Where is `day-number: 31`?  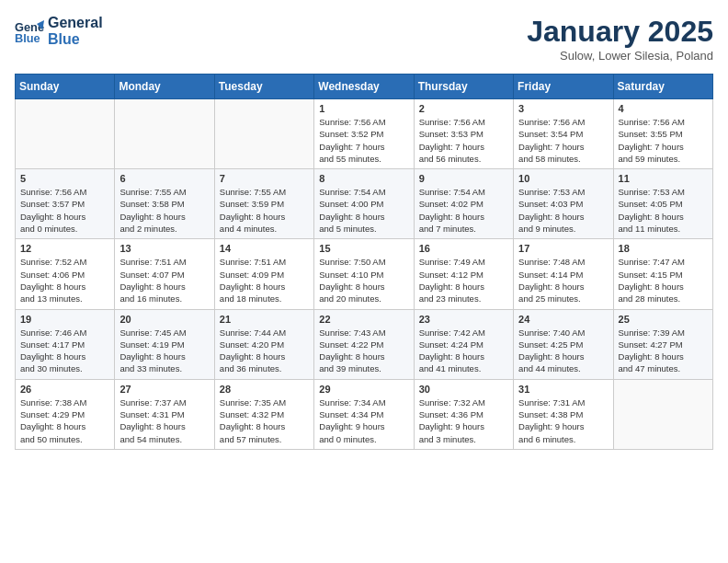
day-number: 31 is located at coordinates (563, 389).